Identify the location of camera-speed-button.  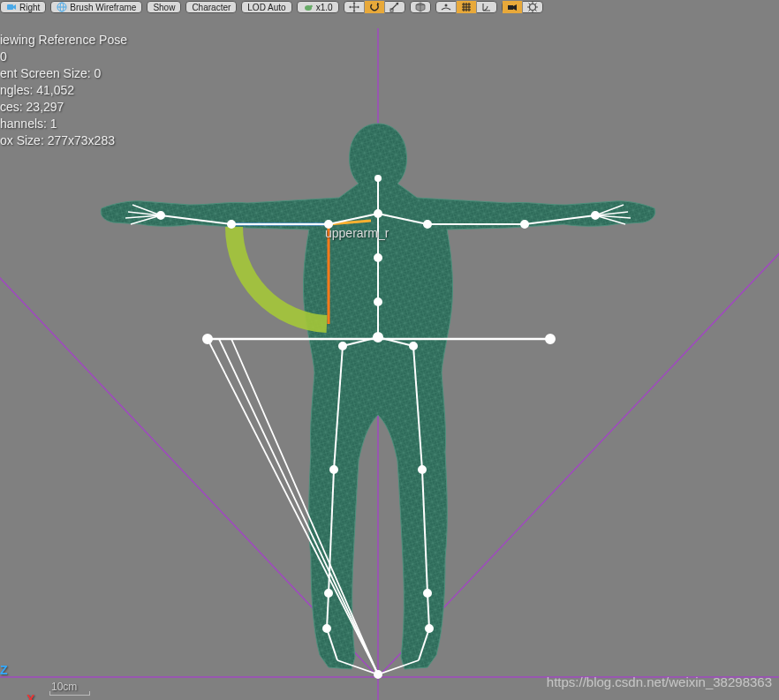
(512, 7).